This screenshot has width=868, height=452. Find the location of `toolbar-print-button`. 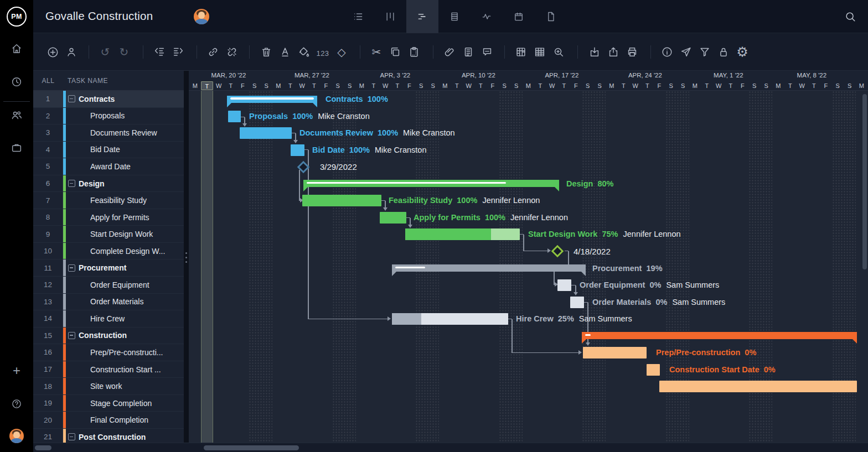

toolbar-print-button is located at coordinates (632, 52).